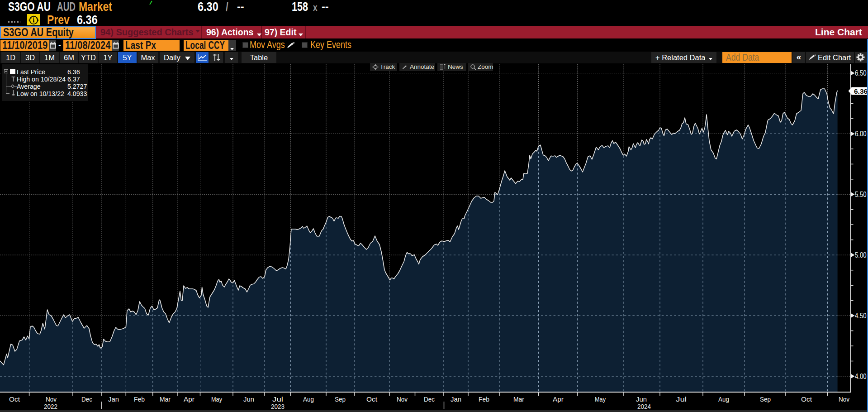 The image size is (868, 412). I want to click on svg-text: 4.50, so click(861, 316).